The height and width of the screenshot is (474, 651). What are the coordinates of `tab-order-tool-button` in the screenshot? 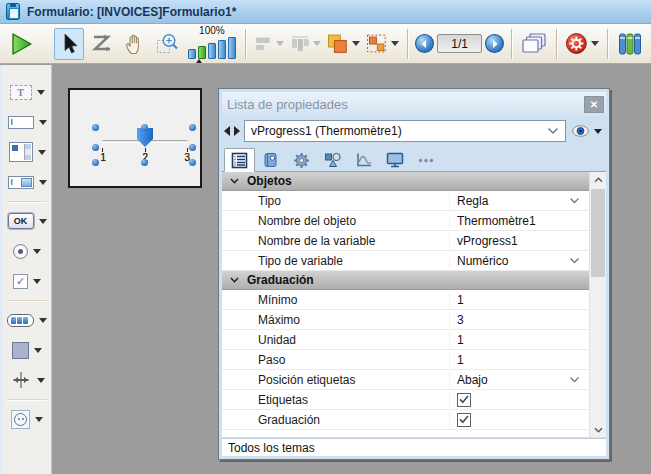 It's located at (102, 44).